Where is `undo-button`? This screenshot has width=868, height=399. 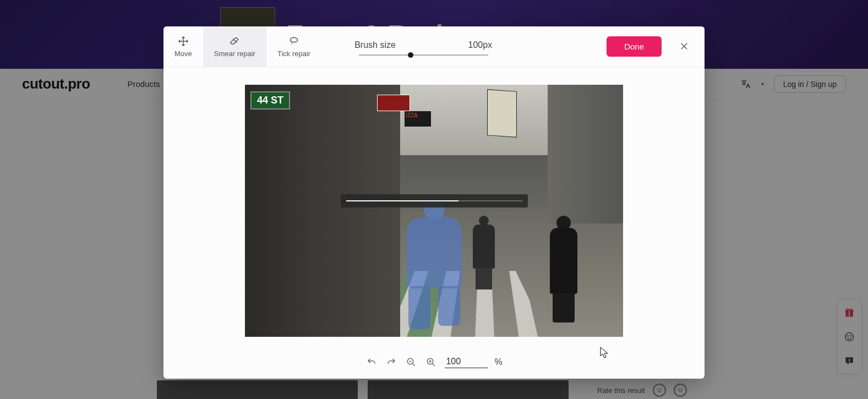
undo-button is located at coordinates (372, 362).